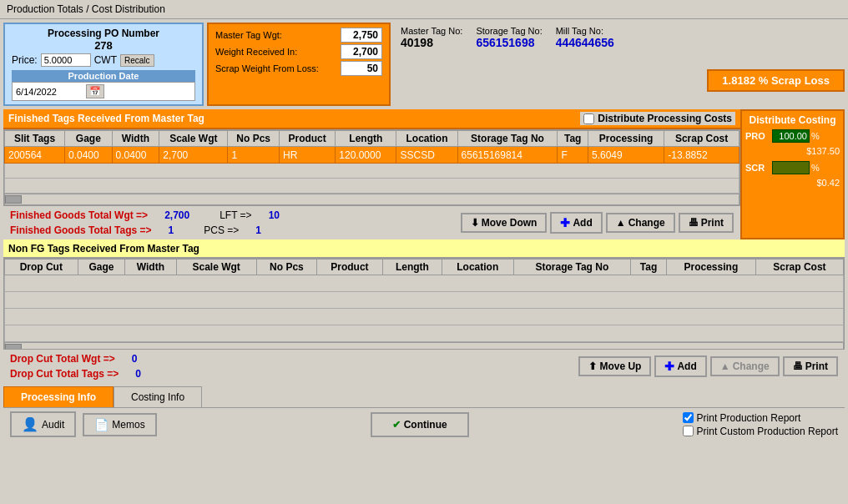 Image resolution: width=848 pixels, height=504 pixels. Describe the element at coordinates (815, 168) in the screenshot. I see `scr-pct: %` at that location.